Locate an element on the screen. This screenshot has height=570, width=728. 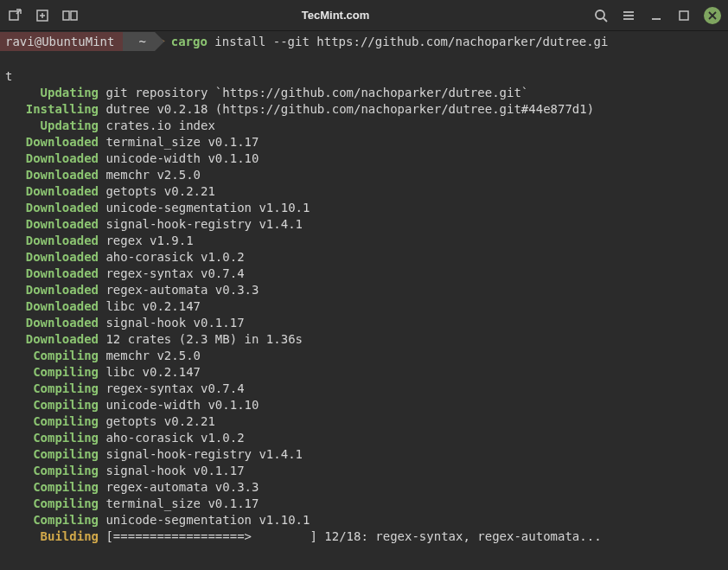
search-icon is located at coordinates (601, 16).